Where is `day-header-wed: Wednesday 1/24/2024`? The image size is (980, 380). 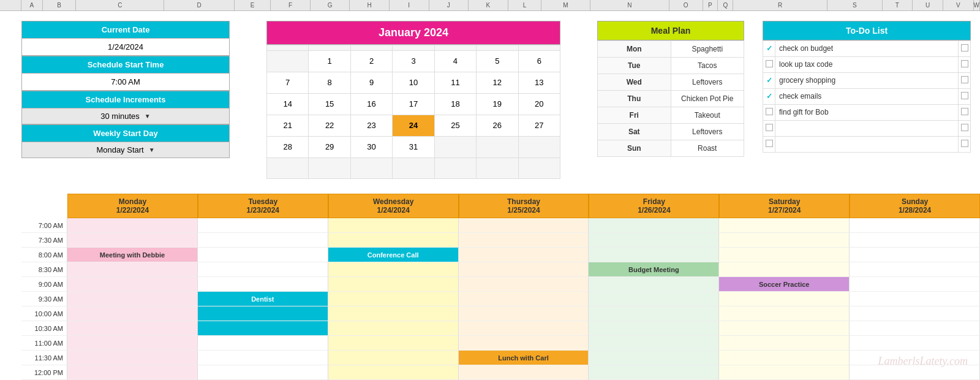 day-header-wed: Wednesday 1/24/2024 is located at coordinates (393, 206).